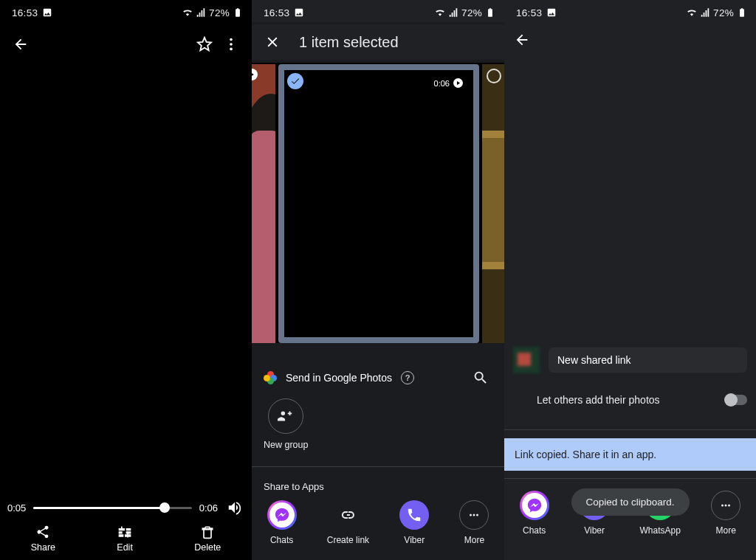 This screenshot has width=756, height=560. I want to click on send-google-photos-row: Send in Google Photos ?, so click(378, 378).